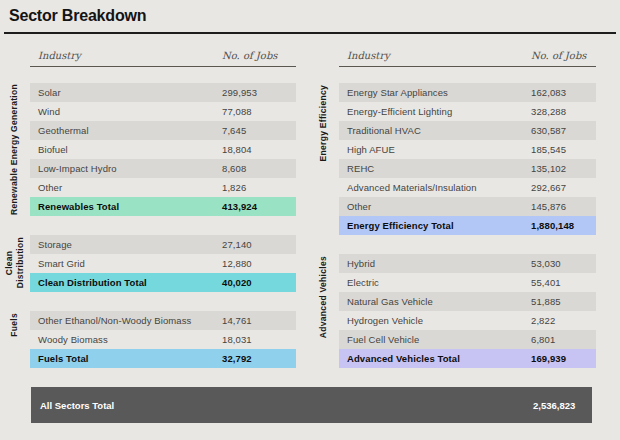 Image resolution: width=620 pixels, height=440 pixels. I want to click on jobs-cell: 299,953, so click(259, 92).